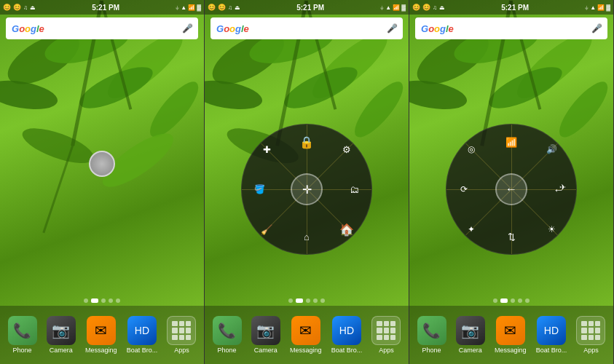  I want to click on menu-add-icon: ✚, so click(267, 149).